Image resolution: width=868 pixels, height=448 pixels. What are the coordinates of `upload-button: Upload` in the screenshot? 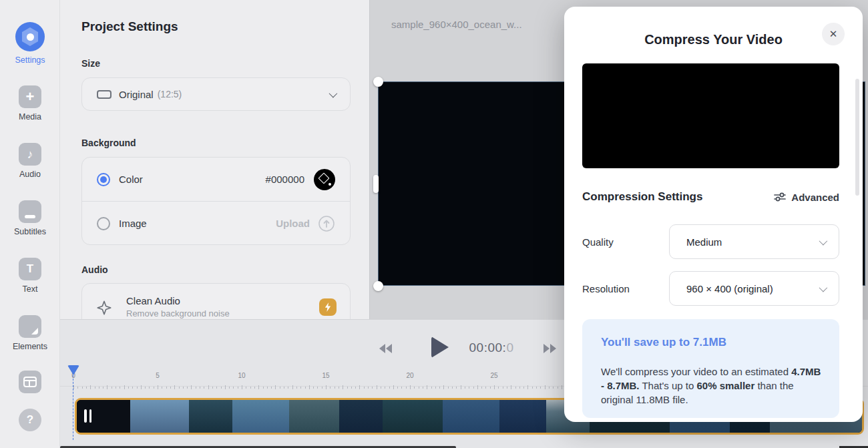 It's located at (292, 223).